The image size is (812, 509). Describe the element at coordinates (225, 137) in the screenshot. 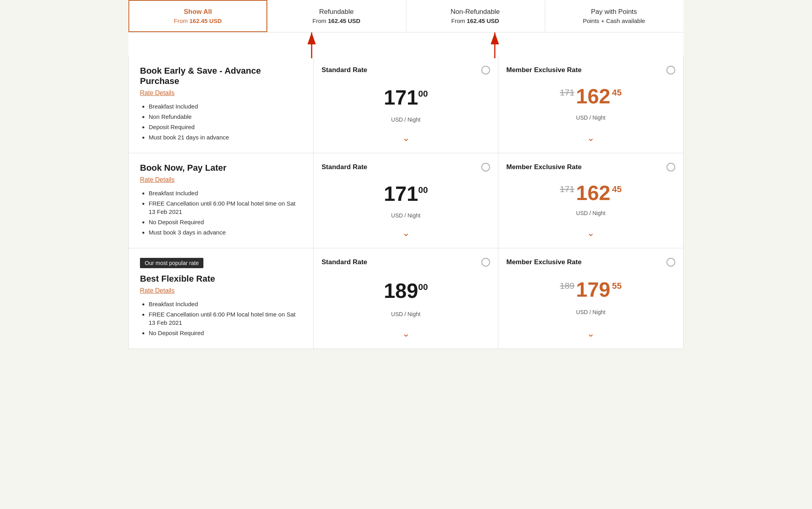

I see `list-item: Must book 21 days in advance` at that location.